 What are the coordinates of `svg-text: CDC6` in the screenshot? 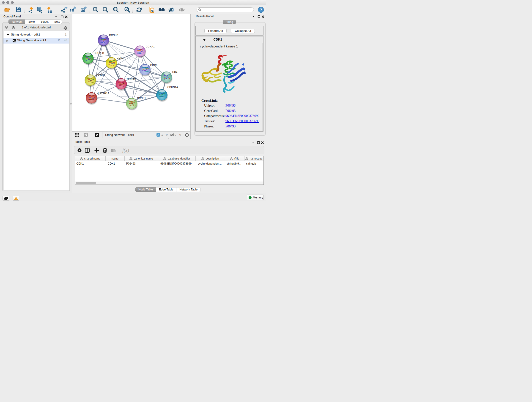 It's located at (154, 65).